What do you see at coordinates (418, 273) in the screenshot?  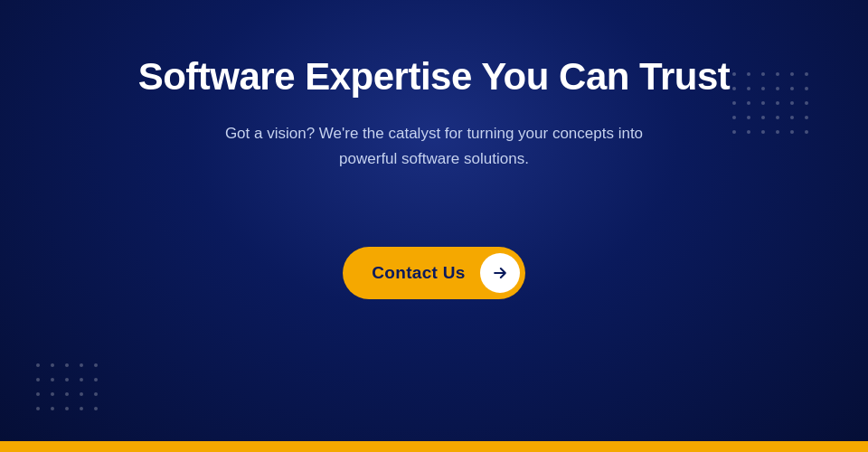 I see `contact-button-label: Contact Us` at bounding box center [418, 273].